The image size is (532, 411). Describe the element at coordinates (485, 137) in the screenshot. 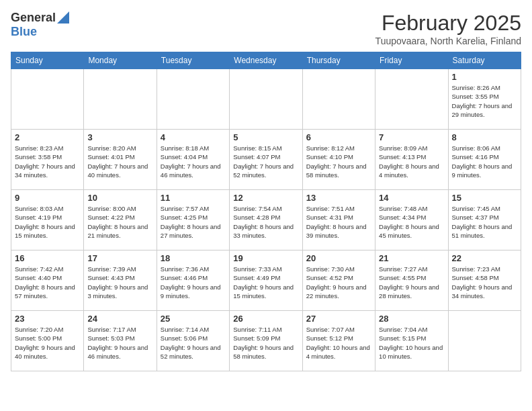

I see `day-number: 8` at that location.